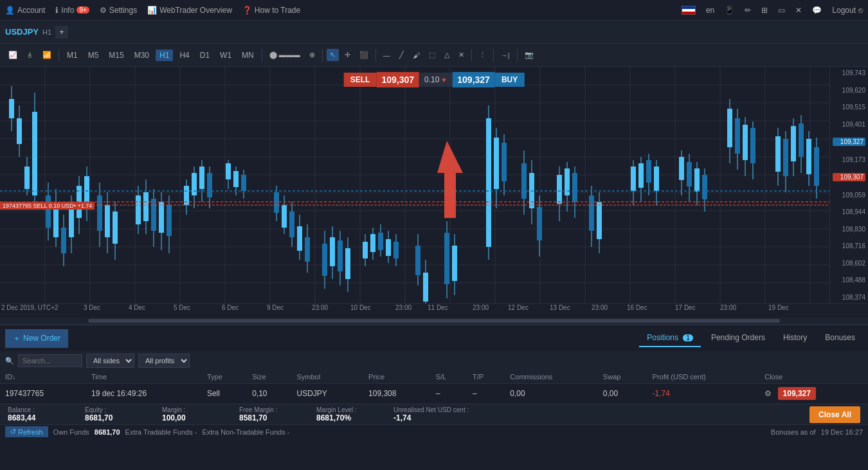  Describe the element at coordinates (360, 80) in the screenshot. I see `sell-button: SELL` at that location.